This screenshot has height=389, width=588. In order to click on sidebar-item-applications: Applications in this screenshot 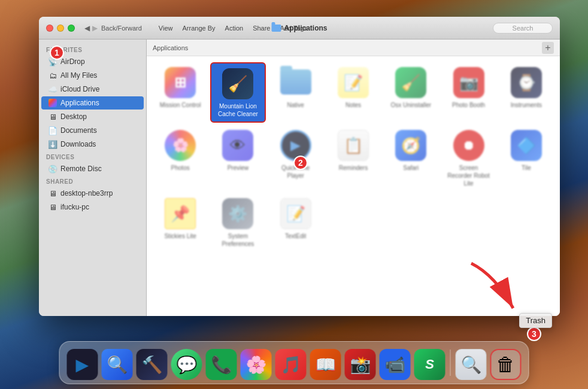, I will do `click(92, 103)`.